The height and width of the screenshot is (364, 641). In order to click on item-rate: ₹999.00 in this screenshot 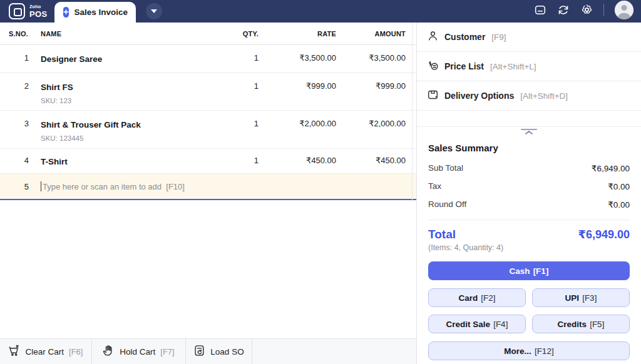, I will do `click(297, 86)`.